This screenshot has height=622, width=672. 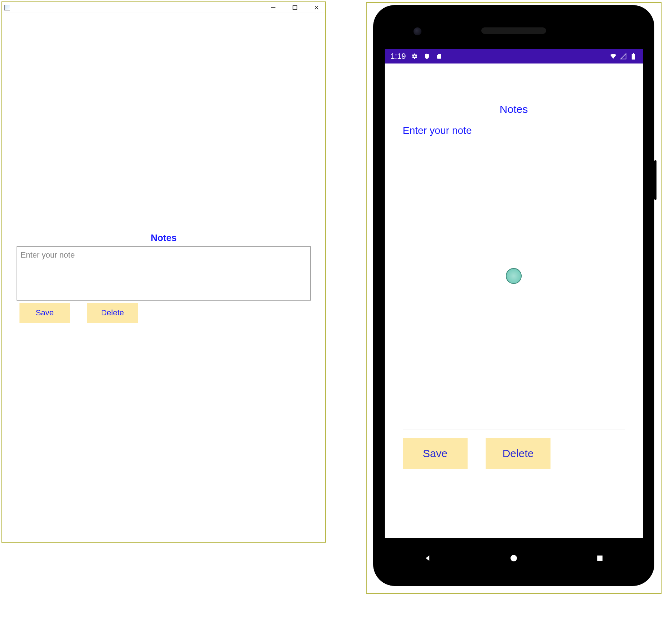 I want to click on front-camera-icon, so click(x=417, y=31).